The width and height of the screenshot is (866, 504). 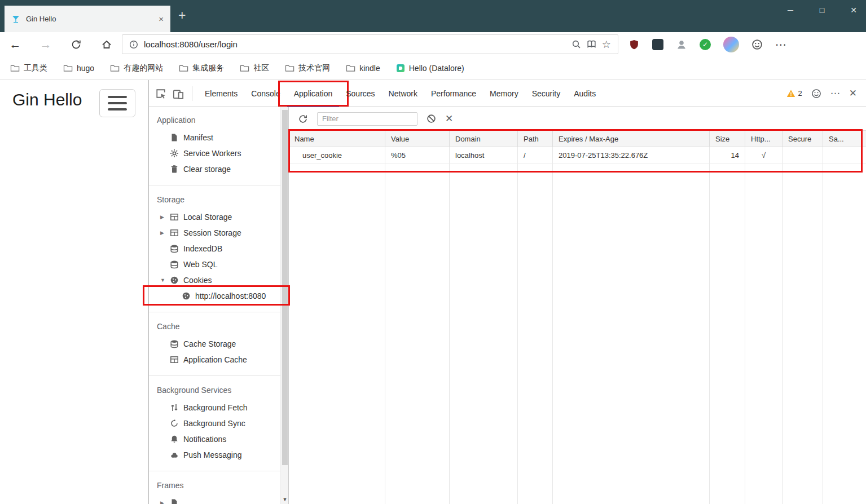 I want to click on tab-application: Application, so click(x=314, y=94).